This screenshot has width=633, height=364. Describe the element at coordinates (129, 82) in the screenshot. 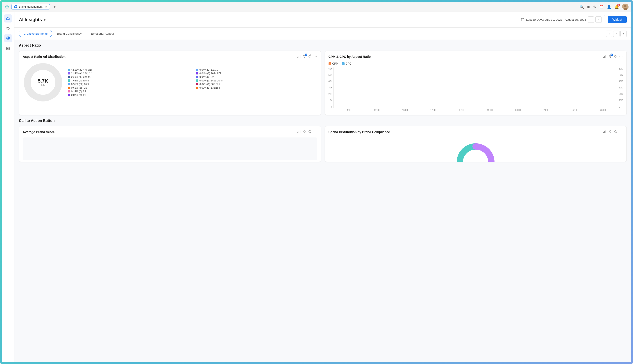

I see `legend-left: 42.11% (2.4K) 9:16 21.41% (1.22K) 1:1 26…` at that location.